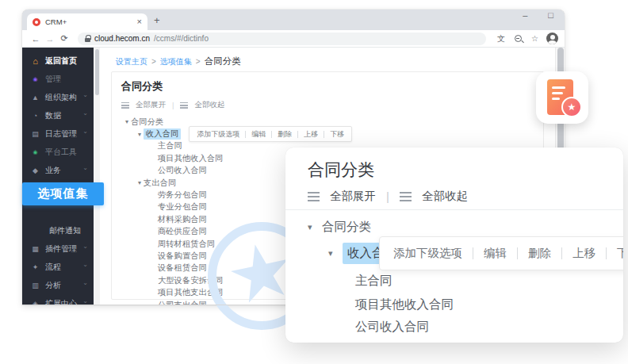 The image size is (628, 364). What do you see at coordinates (534, 38) in the screenshot?
I see `bookmark-star-icon: ☆` at bounding box center [534, 38].